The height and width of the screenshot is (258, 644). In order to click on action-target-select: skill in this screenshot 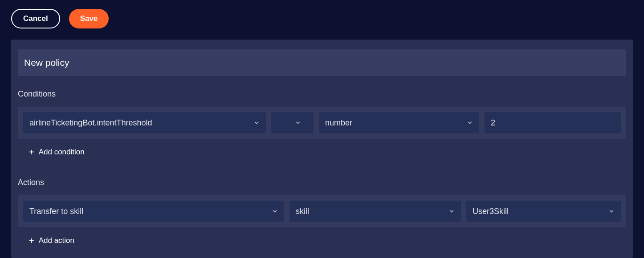, I will do `click(375, 211)`.